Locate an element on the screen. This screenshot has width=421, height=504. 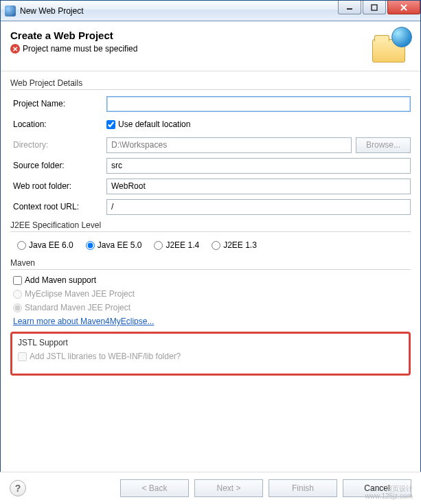
add-maven-support-option: Add Maven support is located at coordinates (210, 280).